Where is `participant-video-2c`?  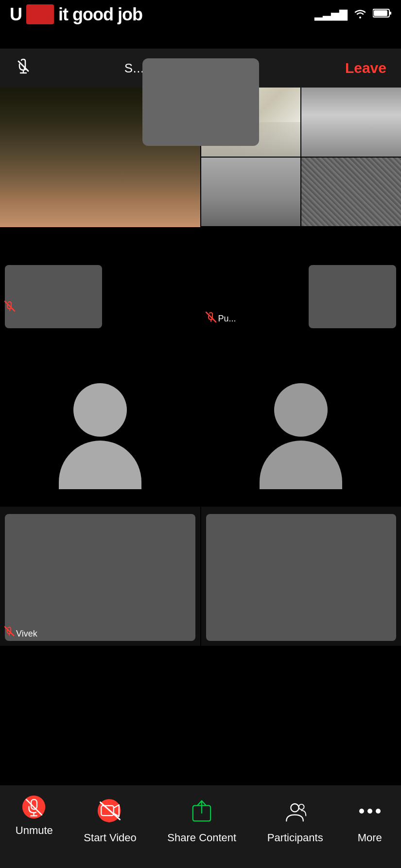
participant-video-2c is located at coordinates (251, 192).